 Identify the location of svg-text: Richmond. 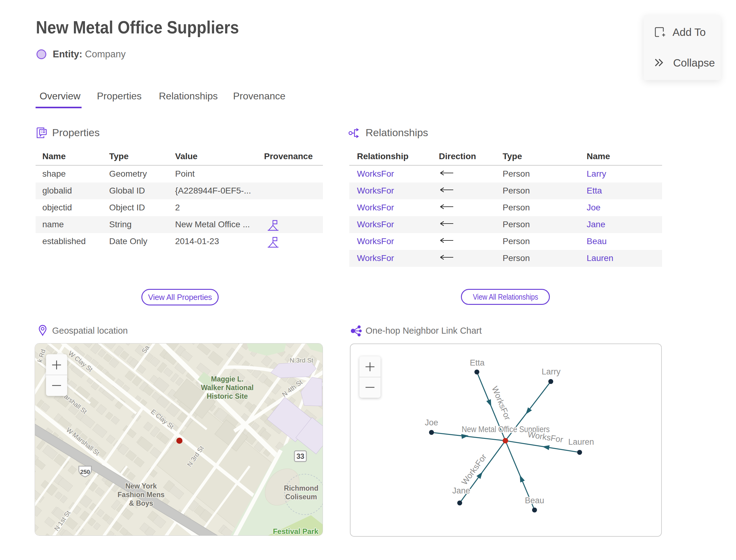
(301, 488).